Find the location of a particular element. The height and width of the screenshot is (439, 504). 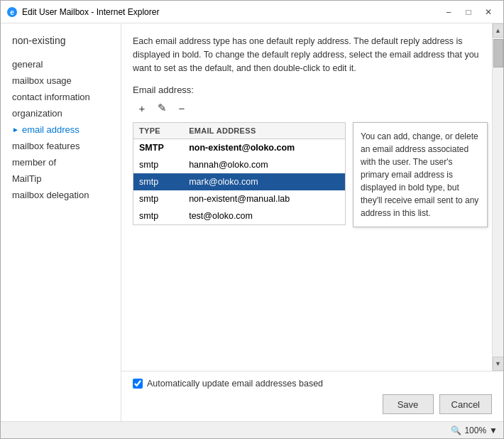

minimize-button: – is located at coordinates (449, 12).